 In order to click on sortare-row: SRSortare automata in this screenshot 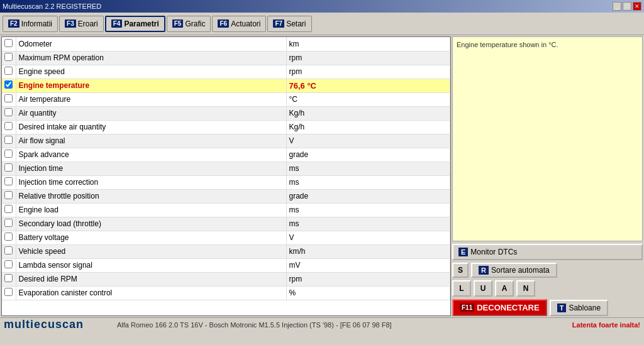, I will do `click(547, 270)`.